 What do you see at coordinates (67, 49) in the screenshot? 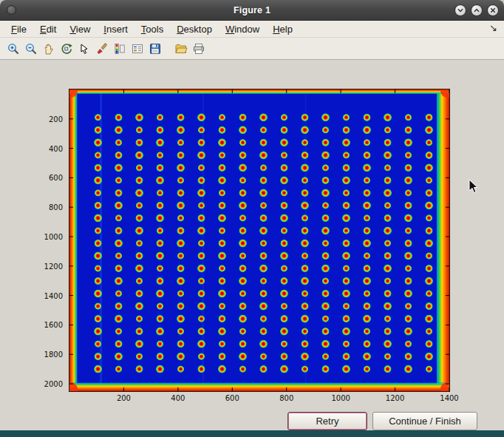
I see `rotate-3d-button` at bounding box center [67, 49].